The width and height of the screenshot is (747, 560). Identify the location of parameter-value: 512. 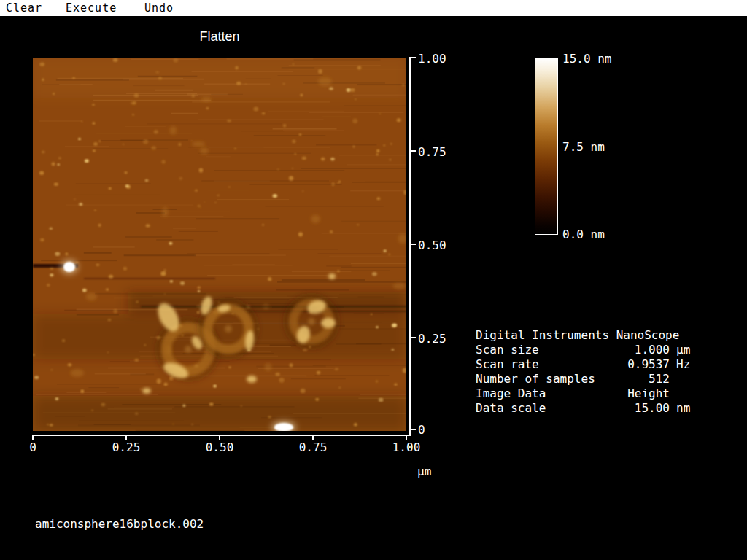
(632, 379).